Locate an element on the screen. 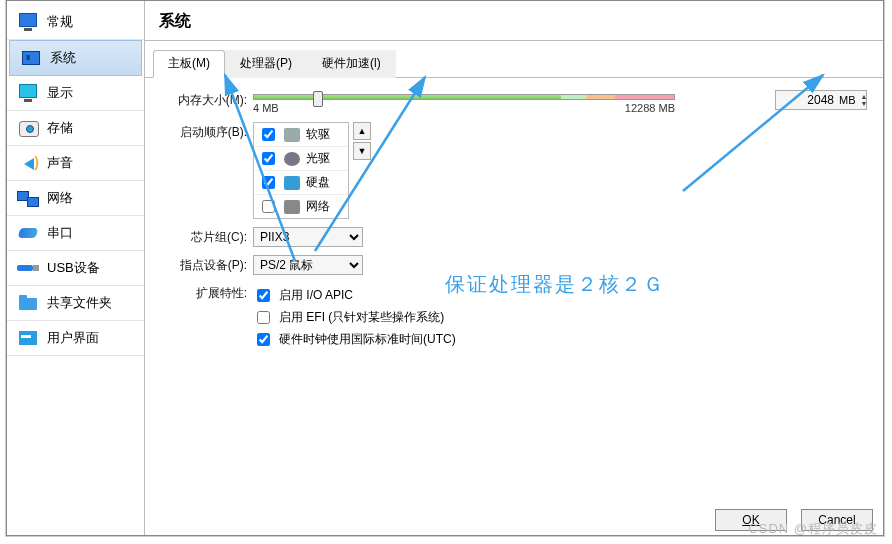 The width and height of the screenshot is (892, 544). page-title: 系统 is located at coordinates (514, 21).